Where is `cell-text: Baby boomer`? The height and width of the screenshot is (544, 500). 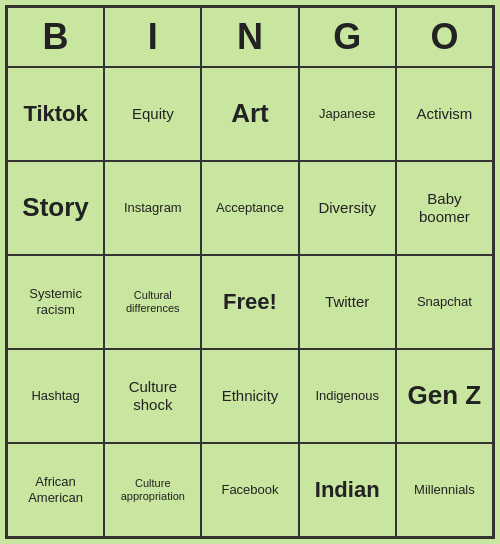
cell-text: Baby boomer is located at coordinates (444, 208).